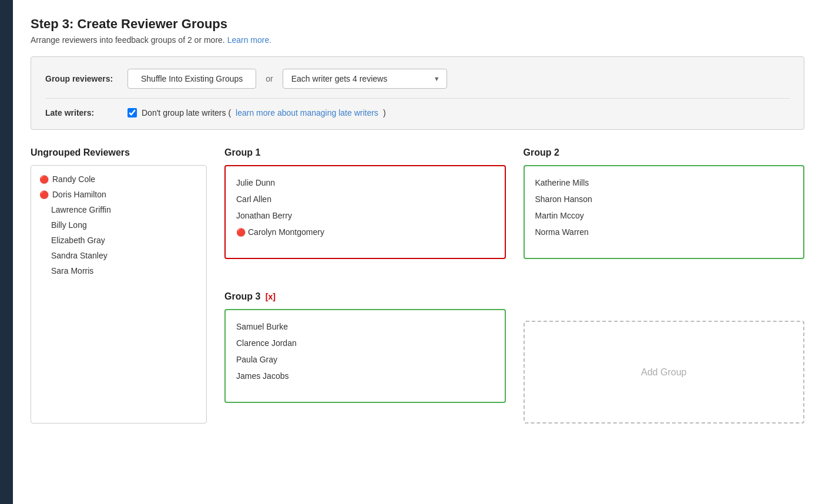 The width and height of the screenshot is (822, 504). Describe the element at coordinates (365, 79) in the screenshot. I see `reviews-select-wrapper: Each writer gets 4 reviews Each writer g…` at that location.